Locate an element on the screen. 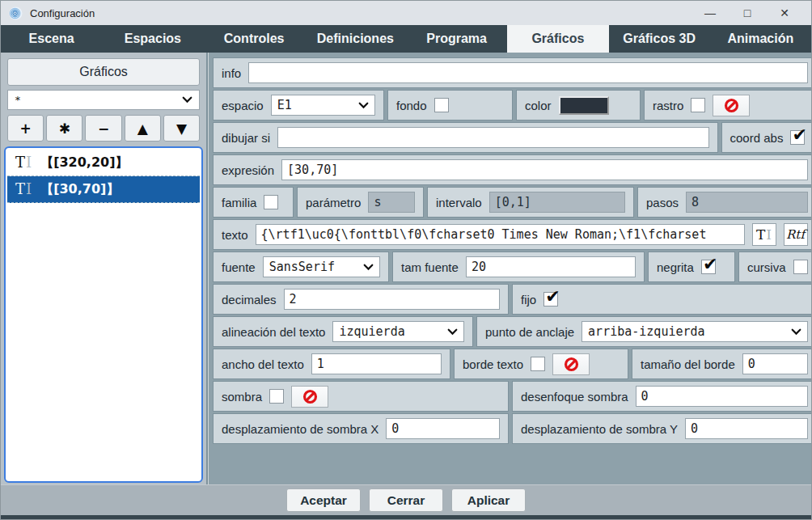  borde-texto-checkbox is located at coordinates (538, 364).